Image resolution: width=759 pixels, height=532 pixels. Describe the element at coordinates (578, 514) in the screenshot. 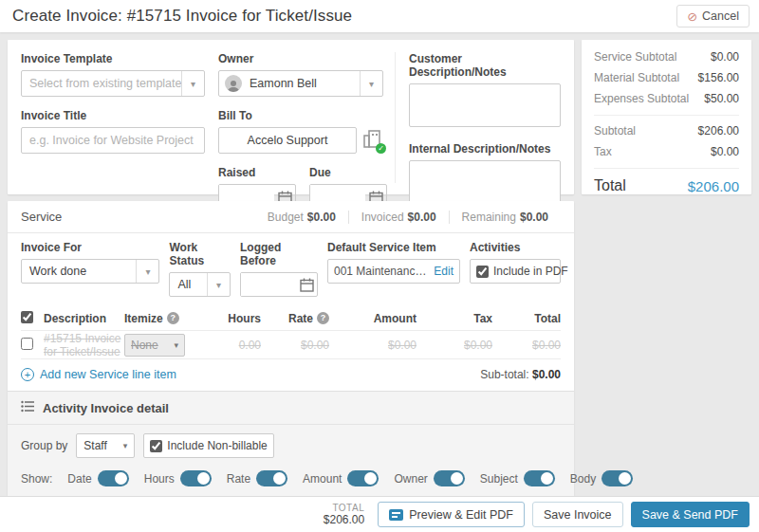

I see `save-invoice-button: Save Invoice` at that location.